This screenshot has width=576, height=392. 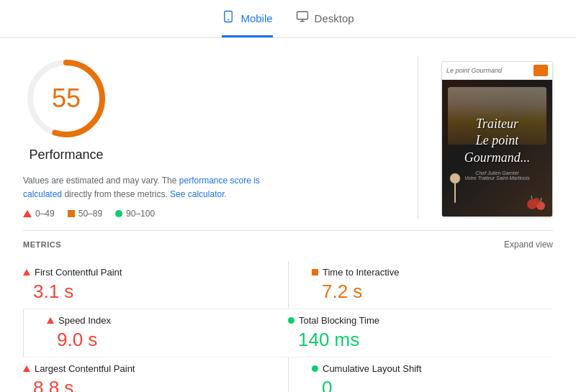 I want to click on screenshot-subtitle: Chef Julien GarnierVotre Traiteur Saint-…, so click(x=498, y=176).